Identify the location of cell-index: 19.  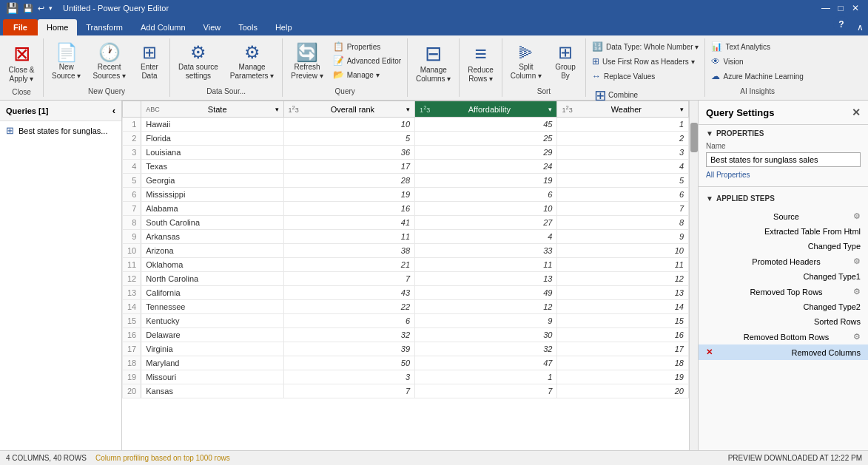
(132, 377).